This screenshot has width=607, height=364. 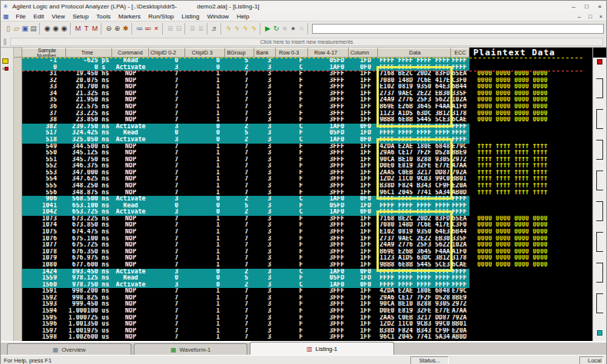 What do you see at coordinates (303, 304) in the screenshot?
I see `table-row: 1593999.450 nsNOP7173F3FFF1FF90CA BE10 8…` at bounding box center [303, 304].